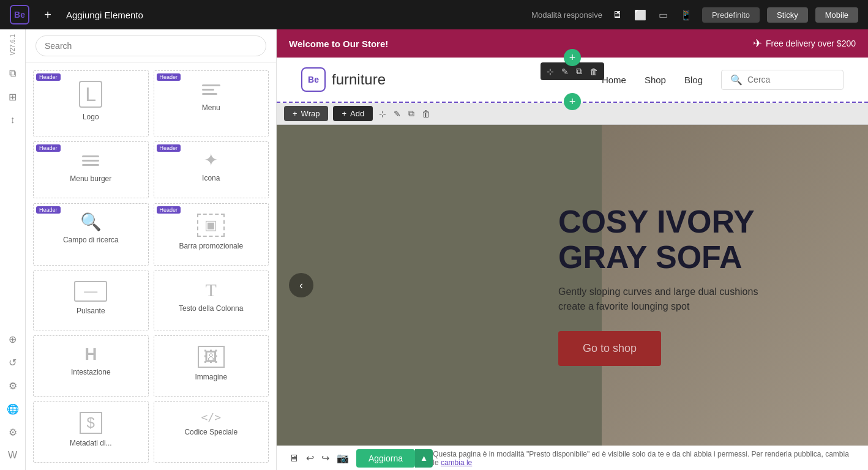 The image size is (868, 470). I want to click on wrap-button: + Wrap, so click(306, 114).